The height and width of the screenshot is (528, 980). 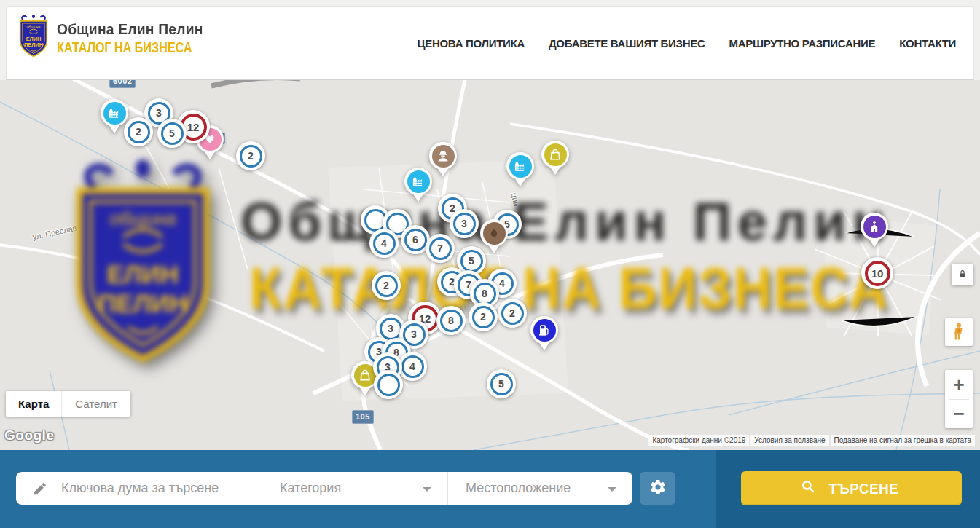 I want to click on worker-pin, so click(x=443, y=159).